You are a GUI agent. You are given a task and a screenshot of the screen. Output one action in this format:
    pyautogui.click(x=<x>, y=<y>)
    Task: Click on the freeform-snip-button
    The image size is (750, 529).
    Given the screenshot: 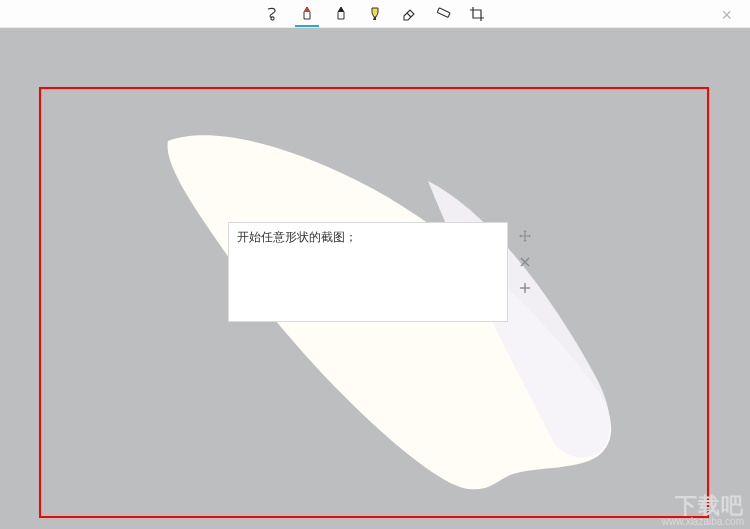 What is the action you would take?
    pyautogui.click(x=273, y=14)
    